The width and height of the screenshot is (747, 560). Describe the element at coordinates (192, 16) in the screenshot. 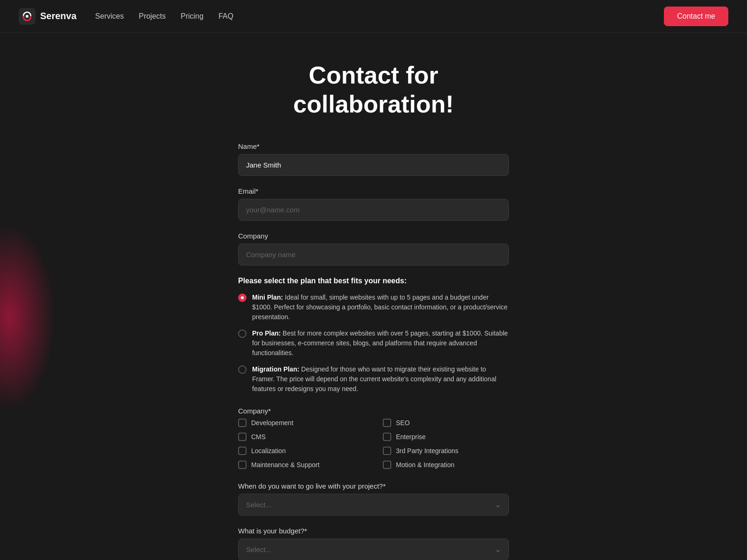

I see `nav-link-pricing: Pricing` at that location.